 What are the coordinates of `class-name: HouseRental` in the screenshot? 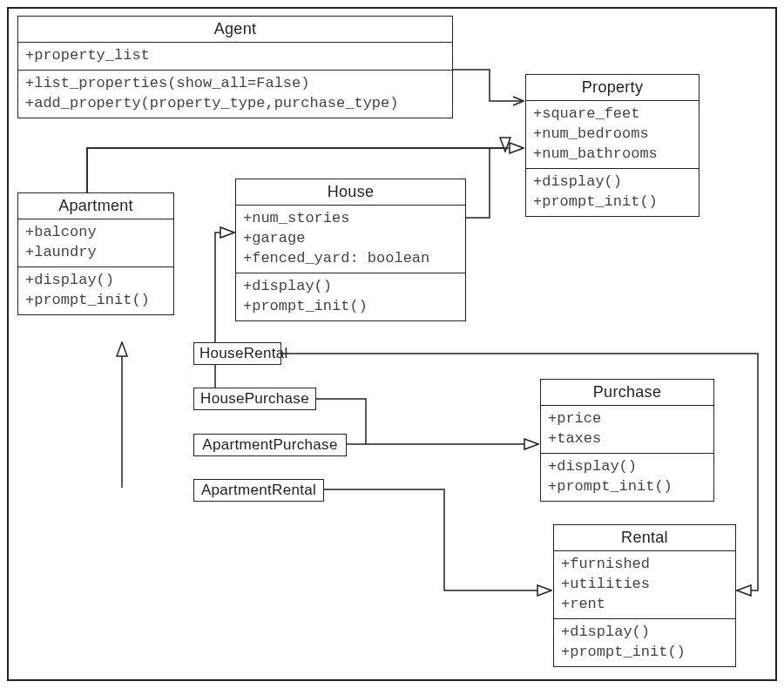 It's located at (237, 354).